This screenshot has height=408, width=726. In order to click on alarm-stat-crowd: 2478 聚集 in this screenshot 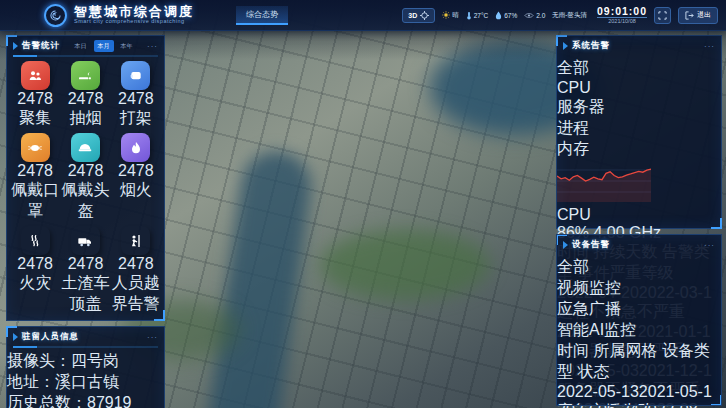, I will do `click(35, 95)`.